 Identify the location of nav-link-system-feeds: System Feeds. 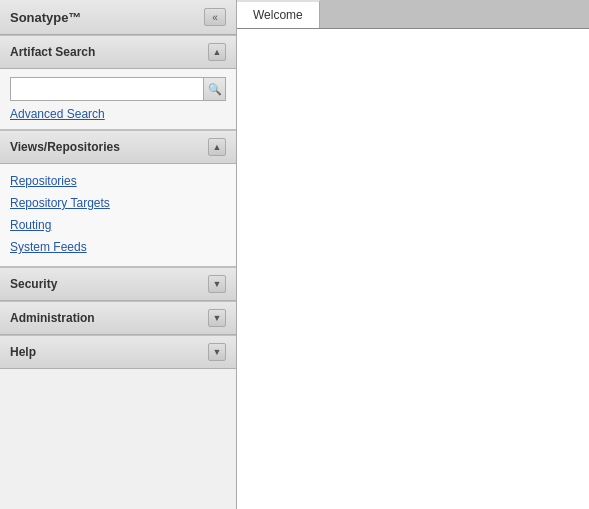
(118, 247).